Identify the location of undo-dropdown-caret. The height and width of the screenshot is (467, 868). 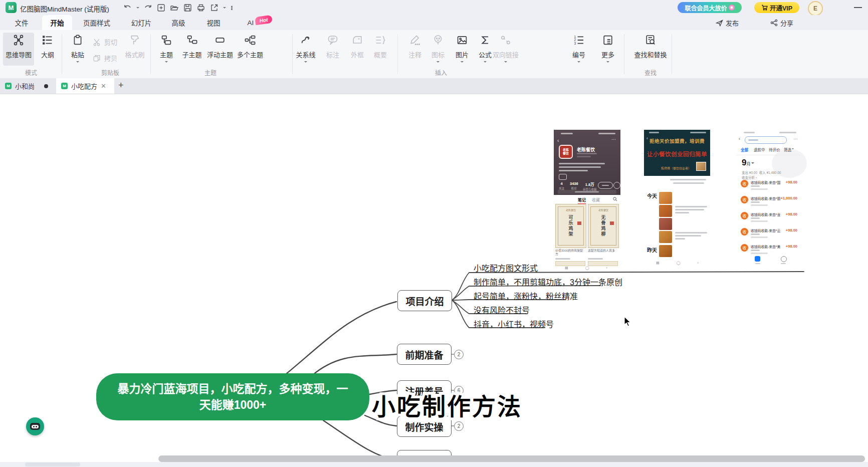
(138, 9).